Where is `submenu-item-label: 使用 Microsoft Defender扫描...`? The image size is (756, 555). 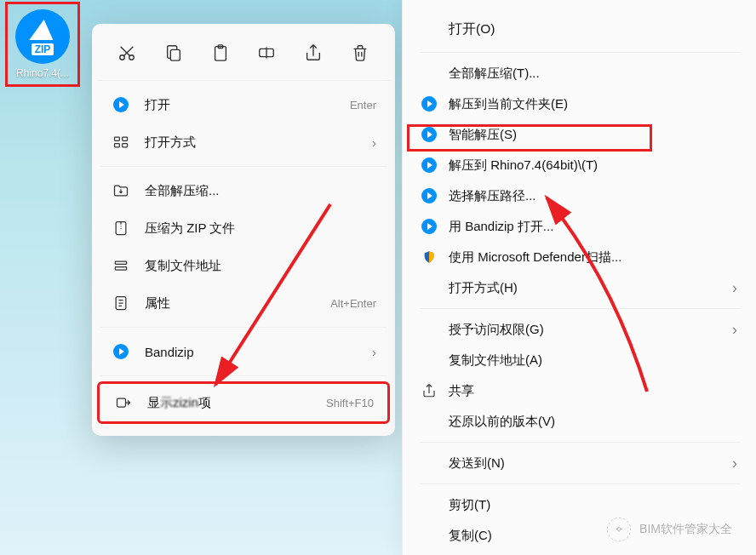
submenu-item-label: 使用 Microsoft Defender扫描... is located at coordinates (535, 257).